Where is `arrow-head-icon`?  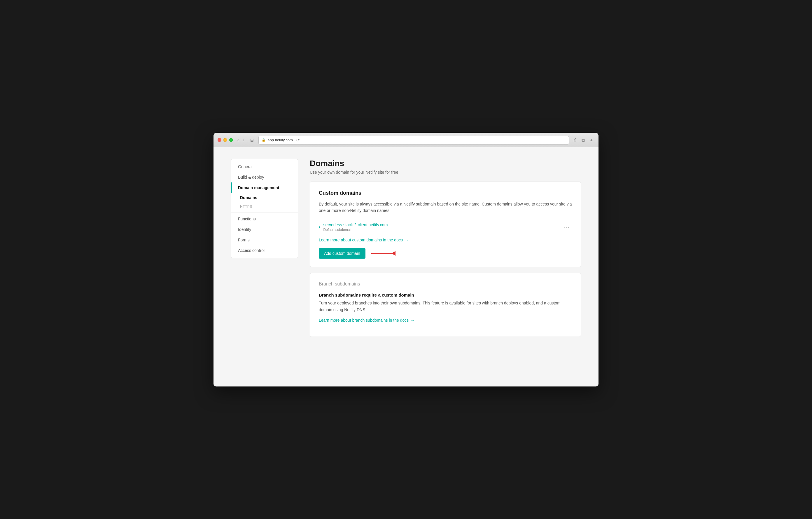
arrow-head-icon is located at coordinates (394, 253).